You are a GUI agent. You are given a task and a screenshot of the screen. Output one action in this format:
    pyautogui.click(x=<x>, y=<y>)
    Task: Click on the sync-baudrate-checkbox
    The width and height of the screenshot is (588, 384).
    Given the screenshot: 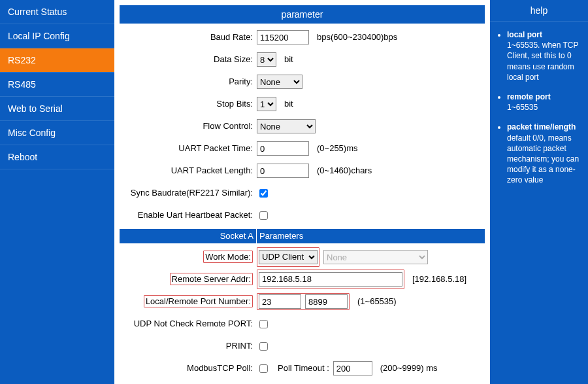 What is the action you would take?
    pyautogui.click(x=264, y=194)
    